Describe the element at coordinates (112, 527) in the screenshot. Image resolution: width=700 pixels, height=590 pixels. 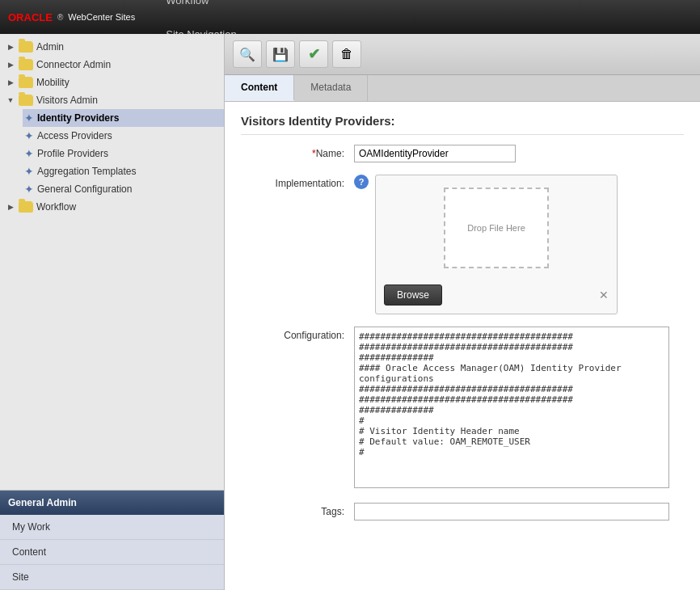
I see `sidebar-my-work: My Work` at that location.